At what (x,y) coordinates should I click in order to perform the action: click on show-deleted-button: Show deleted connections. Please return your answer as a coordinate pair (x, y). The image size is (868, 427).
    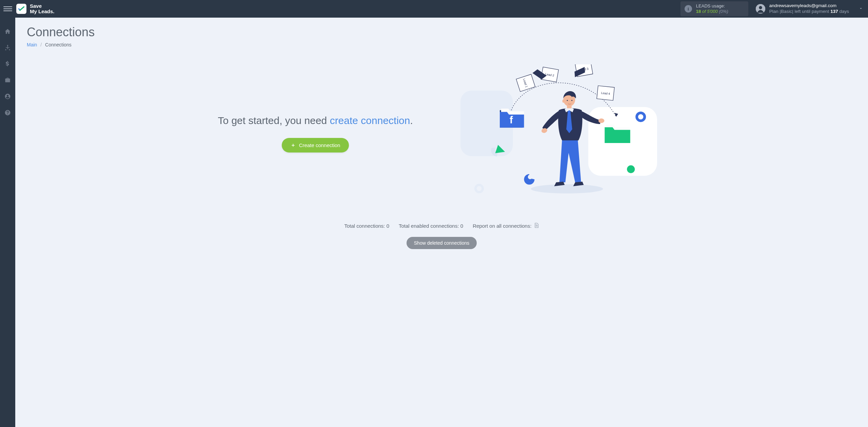
    Looking at the image, I should click on (441, 243).